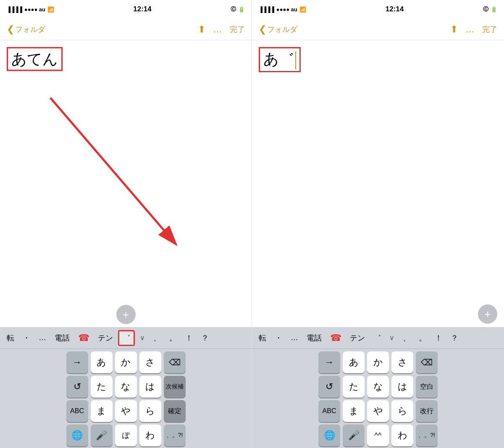  What do you see at coordinates (407, 338) in the screenshot?
I see `right-sug-comma: 、` at bounding box center [407, 338].